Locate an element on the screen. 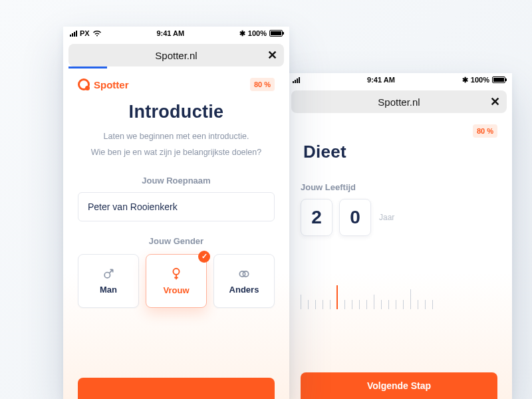  female-icon is located at coordinates (176, 274).